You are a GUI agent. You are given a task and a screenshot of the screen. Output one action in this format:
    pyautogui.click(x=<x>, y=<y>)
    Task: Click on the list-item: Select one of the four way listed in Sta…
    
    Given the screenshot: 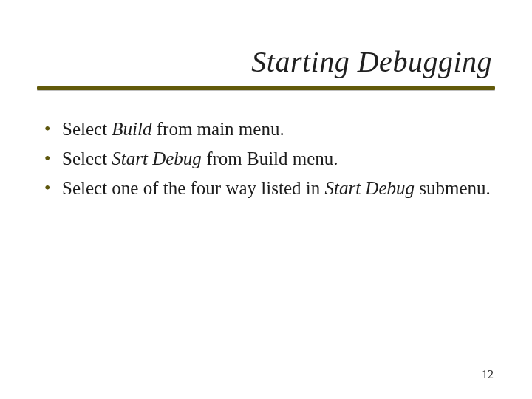 What is the action you would take?
    pyautogui.click(x=268, y=188)
    